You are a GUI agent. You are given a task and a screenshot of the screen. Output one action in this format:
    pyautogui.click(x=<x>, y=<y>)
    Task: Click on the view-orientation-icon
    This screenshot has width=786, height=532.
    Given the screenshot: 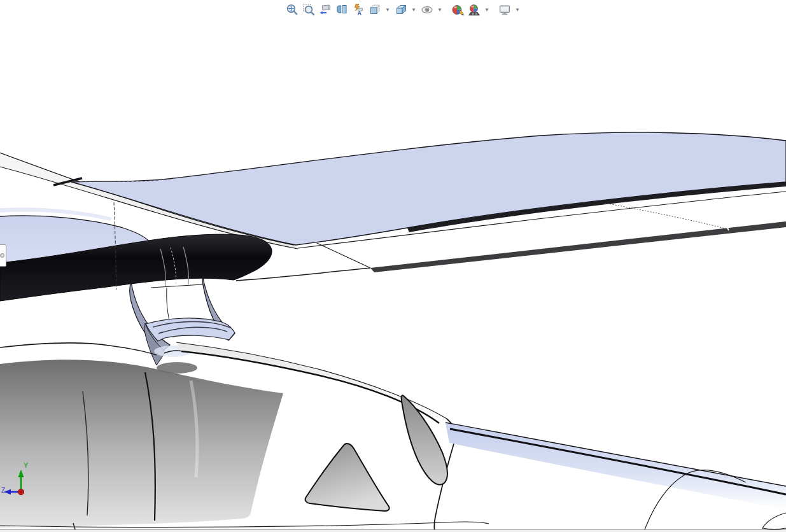 What is the action you would take?
    pyautogui.click(x=375, y=10)
    